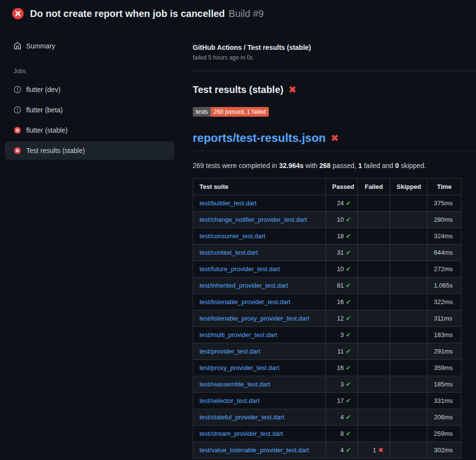 The width and height of the screenshot is (476, 460). What do you see at coordinates (342, 203) in the screenshot?
I see `passed-cell: 24✔` at bounding box center [342, 203].